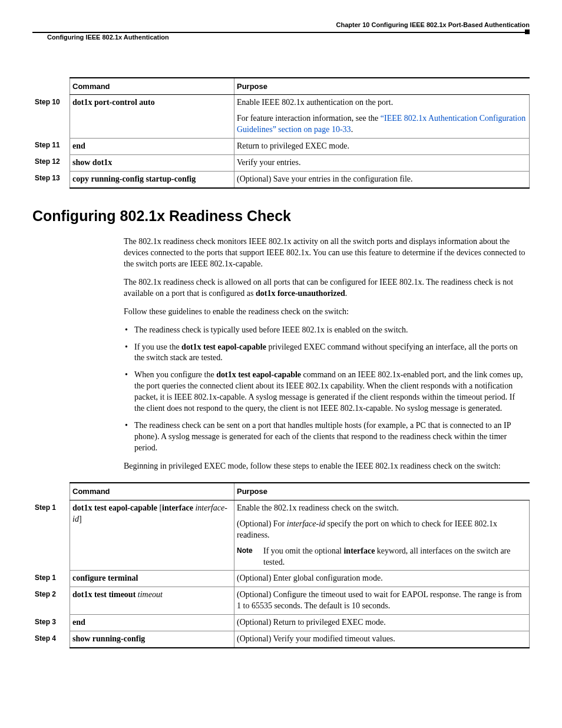  Describe the element at coordinates (51, 117) in the screenshot. I see `table1-row0-step: Step 10` at that location.